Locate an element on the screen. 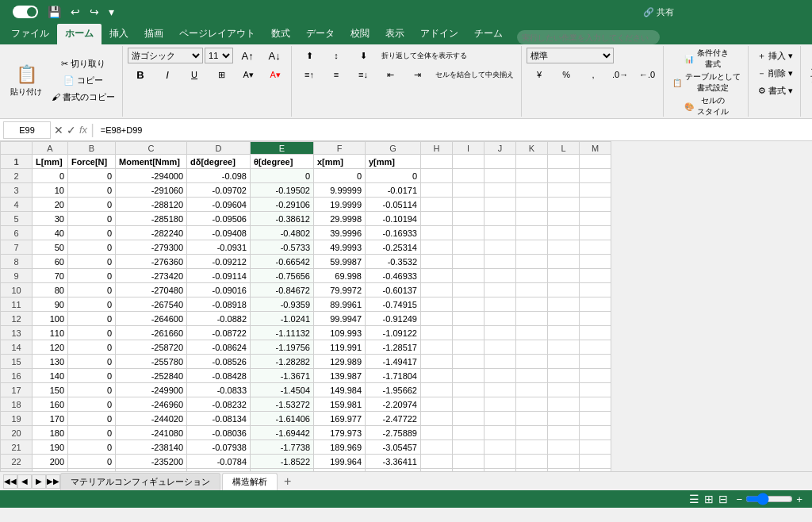  cell-E17: -1.4504 is located at coordinates (282, 390).